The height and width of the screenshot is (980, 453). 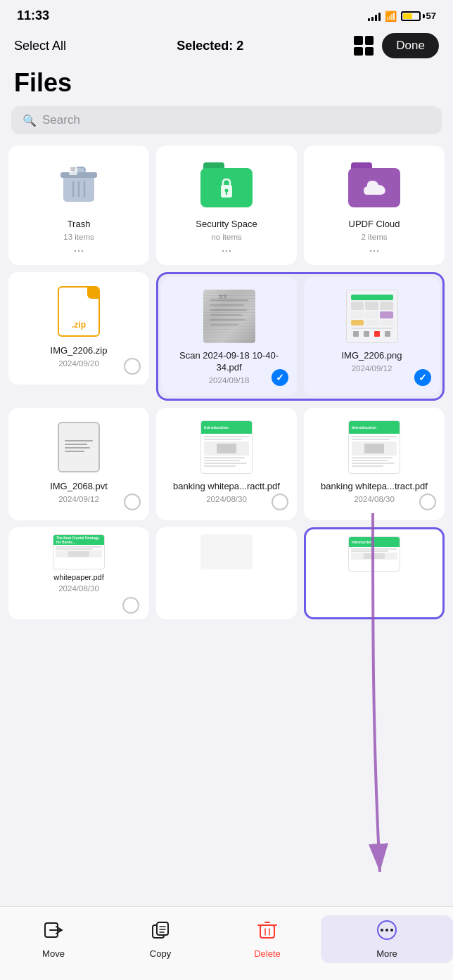 I want to click on move-label: Move, so click(x=53, y=953).